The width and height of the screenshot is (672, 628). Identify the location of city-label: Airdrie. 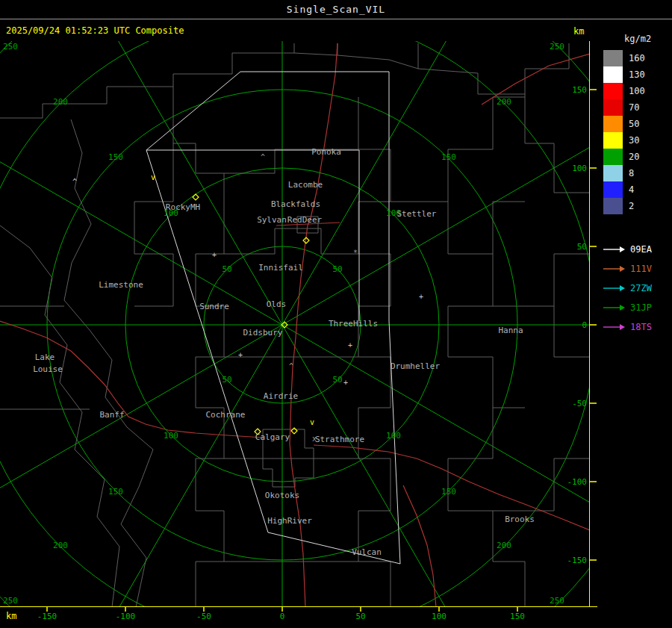
(281, 396).